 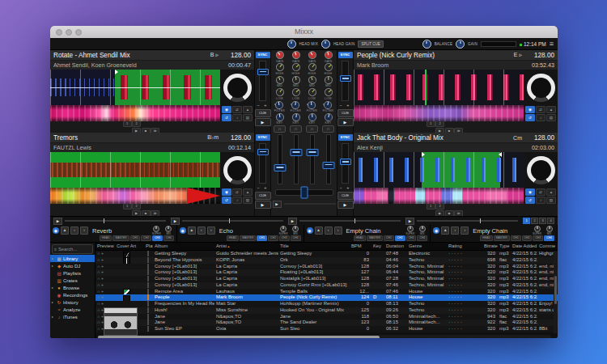 What do you see at coordinates (263, 122) in the screenshot?
I see `deck1-play-button: ▶` at bounding box center [263, 122].